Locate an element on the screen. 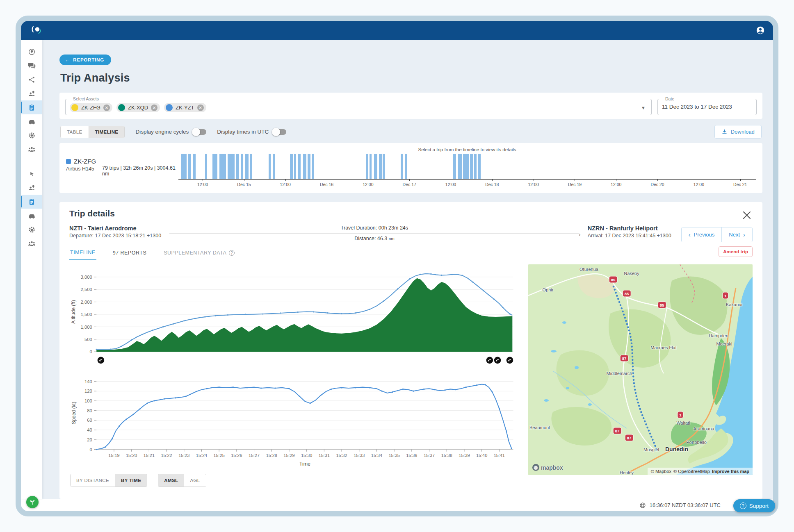 The height and width of the screenshot is (532, 794). close-icon is located at coordinates (747, 215).